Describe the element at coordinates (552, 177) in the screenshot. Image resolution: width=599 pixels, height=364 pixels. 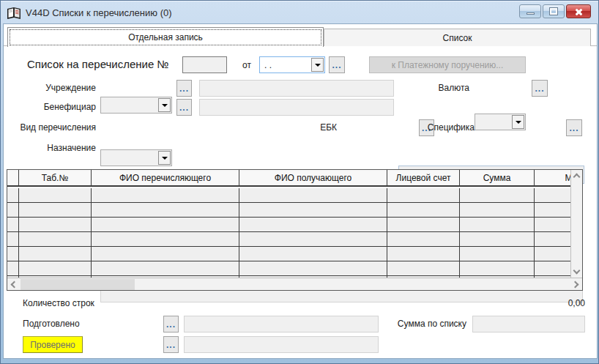
I see `grid-column-header: Месяц` at that location.